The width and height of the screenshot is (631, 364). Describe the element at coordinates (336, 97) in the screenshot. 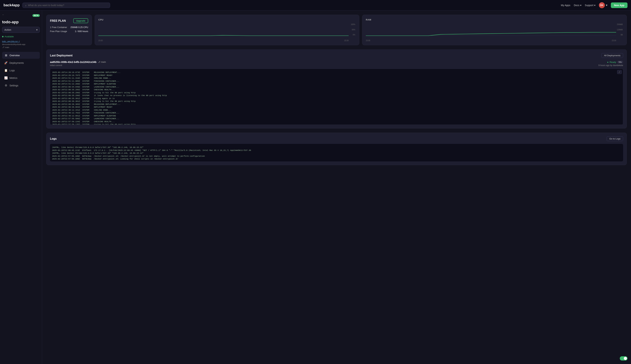

I see `deployment-log-terminal: 2025-02-26T14:20:16.673Z SYSTEM RELEASIN…` at that location.